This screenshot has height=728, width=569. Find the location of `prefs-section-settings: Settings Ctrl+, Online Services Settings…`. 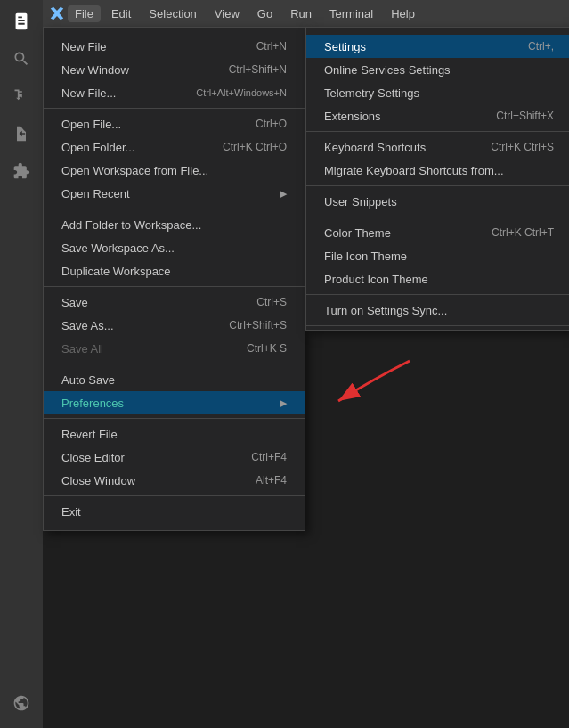

prefs-section-settings: Settings Ctrl+, Online Services Settings… is located at coordinates (438, 82).